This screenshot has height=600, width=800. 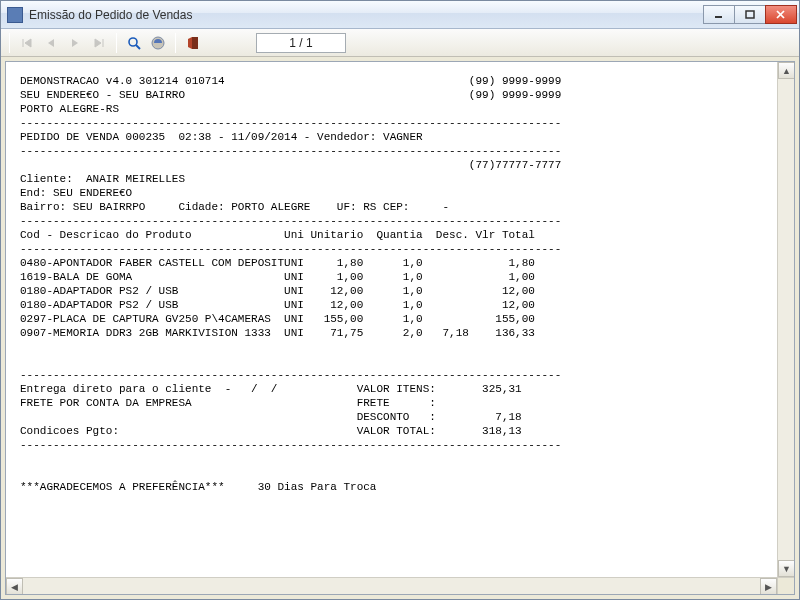 I want to click on exit-icon, so click(x=193, y=43).